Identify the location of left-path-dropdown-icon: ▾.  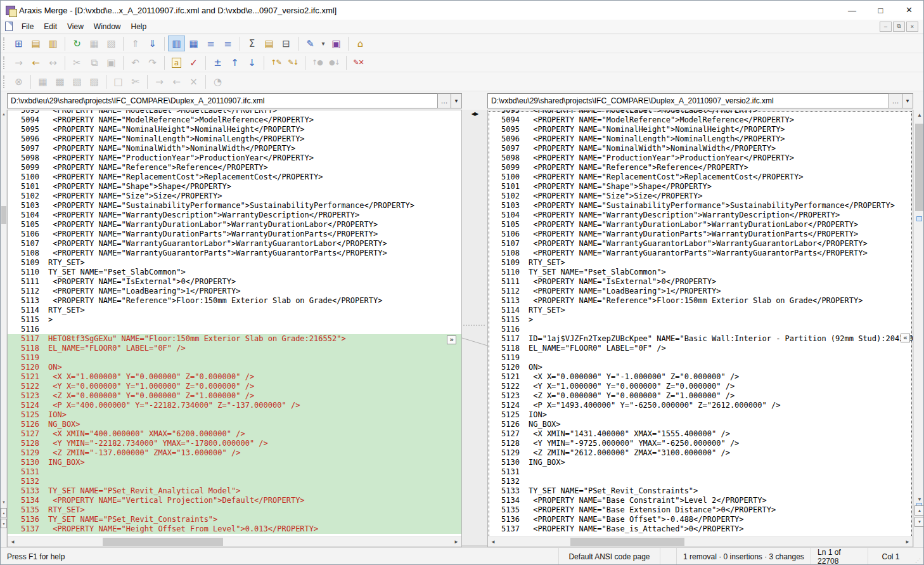
(456, 101).